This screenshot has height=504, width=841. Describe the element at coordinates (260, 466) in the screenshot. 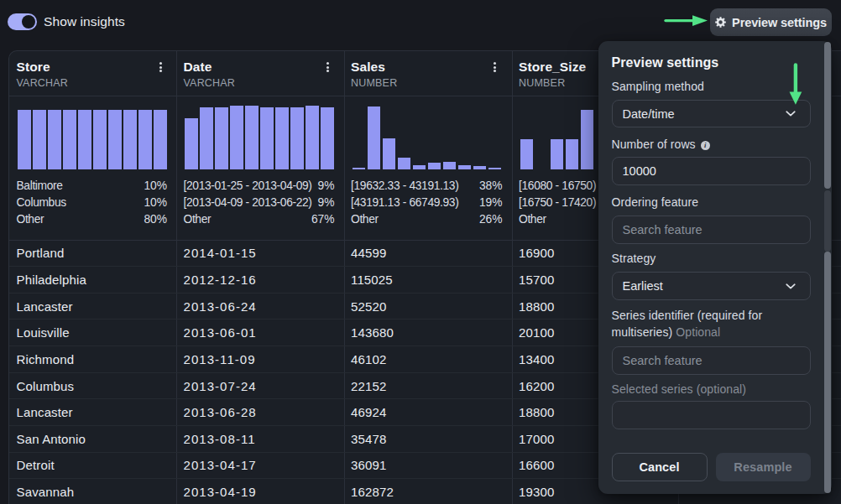

I see `table-cell: 2013-04-17` at that location.